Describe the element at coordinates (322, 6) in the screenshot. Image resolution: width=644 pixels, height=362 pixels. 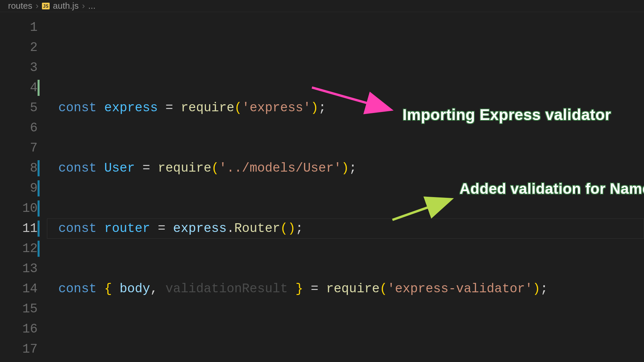
I see `breadcrumb: routes › JS auth.js › ...` at that location.